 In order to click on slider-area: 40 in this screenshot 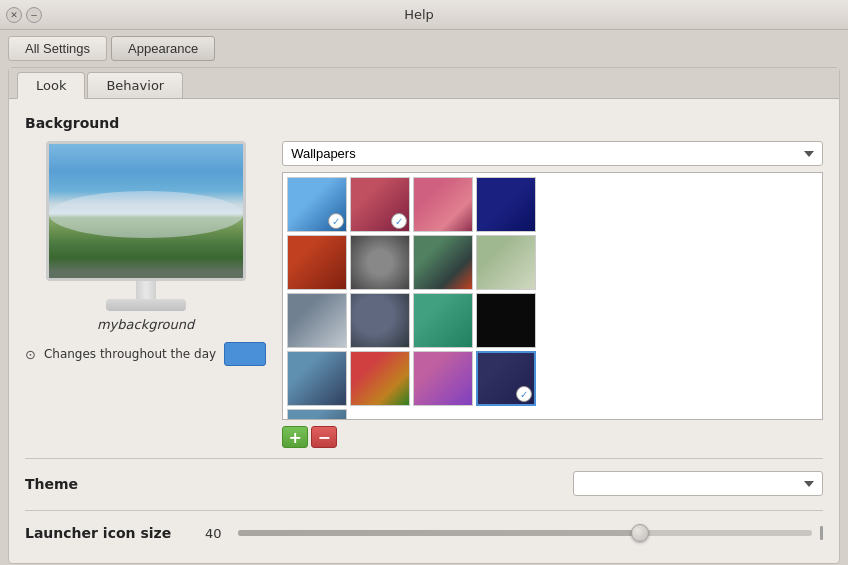, I will do `click(514, 534)`.